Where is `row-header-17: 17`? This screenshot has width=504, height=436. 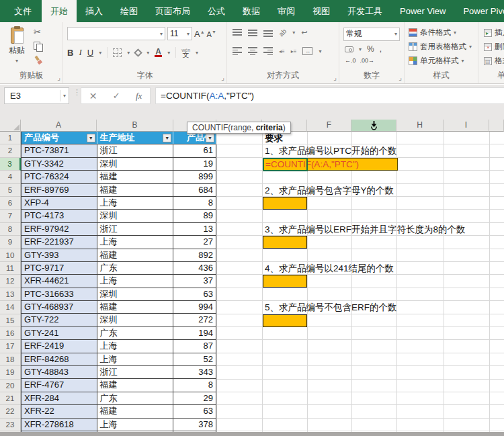
row-header-17: 17 is located at coordinates (10, 347).